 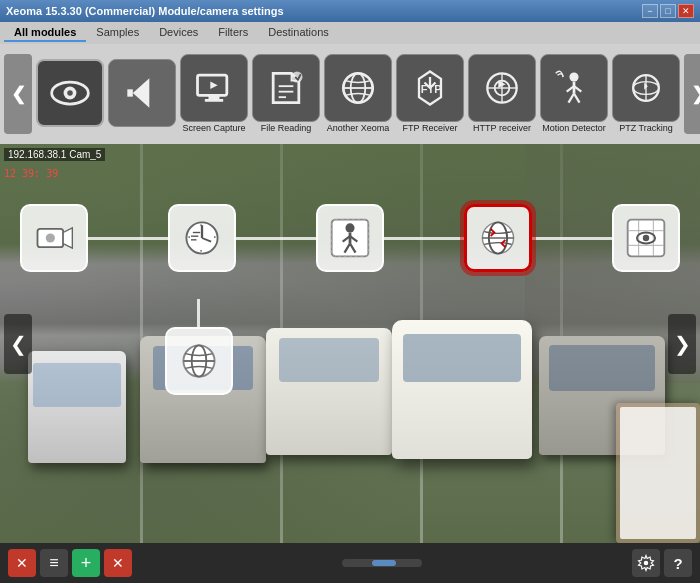 I want to click on settings-button, so click(x=646, y=563).